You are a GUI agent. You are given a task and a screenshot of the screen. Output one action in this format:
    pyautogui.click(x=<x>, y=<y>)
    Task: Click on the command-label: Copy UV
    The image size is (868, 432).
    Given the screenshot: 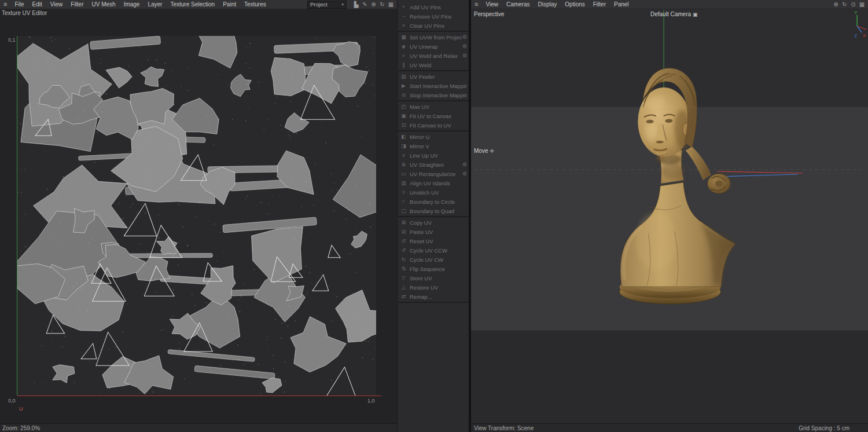 What is the action you would take?
    pyautogui.click(x=439, y=222)
    